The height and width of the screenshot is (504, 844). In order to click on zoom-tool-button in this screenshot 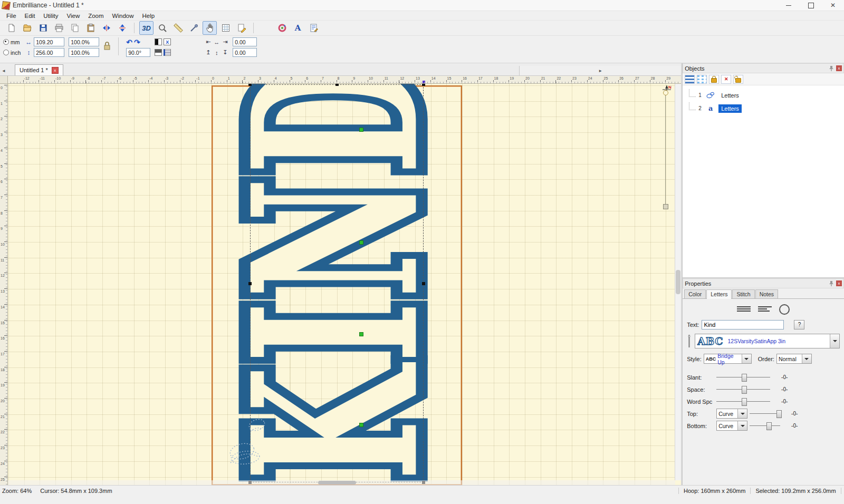, I will do `click(162, 28)`.